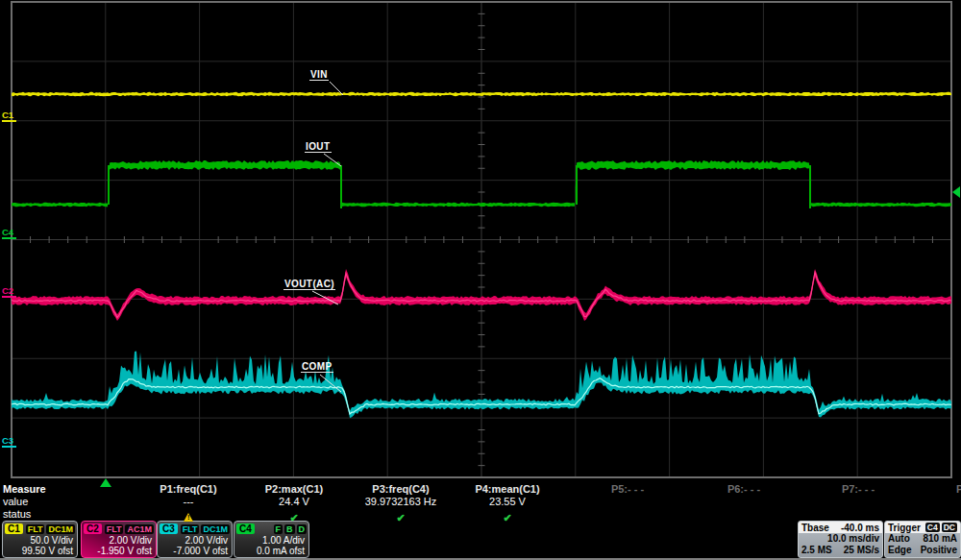  Describe the element at coordinates (40, 551) in the screenshot. I see `c1-offset: 99.50 V ofst` at that location.